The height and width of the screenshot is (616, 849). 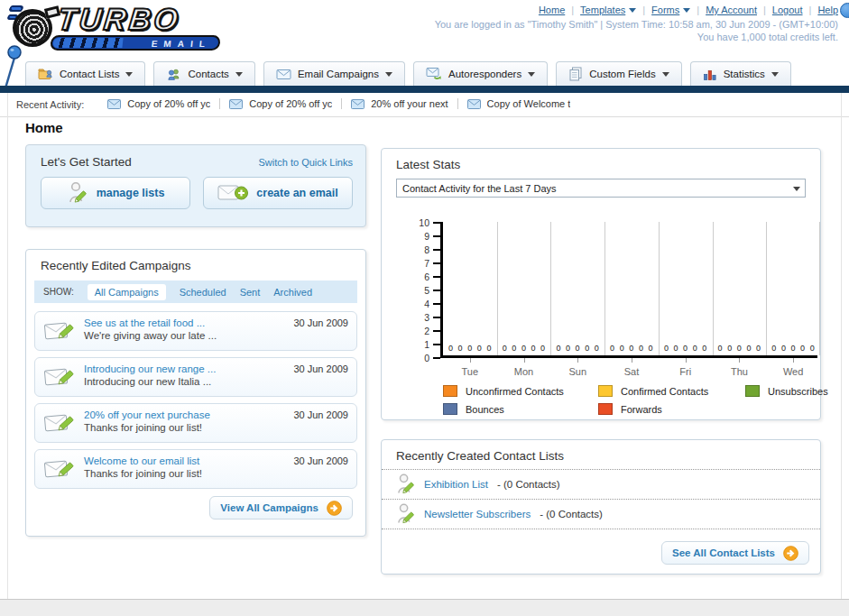 What do you see at coordinates (147, 415) in the screenshot?
I see `campaign-title-link: 20% off your next purchase` at bounding box center [147, 415].